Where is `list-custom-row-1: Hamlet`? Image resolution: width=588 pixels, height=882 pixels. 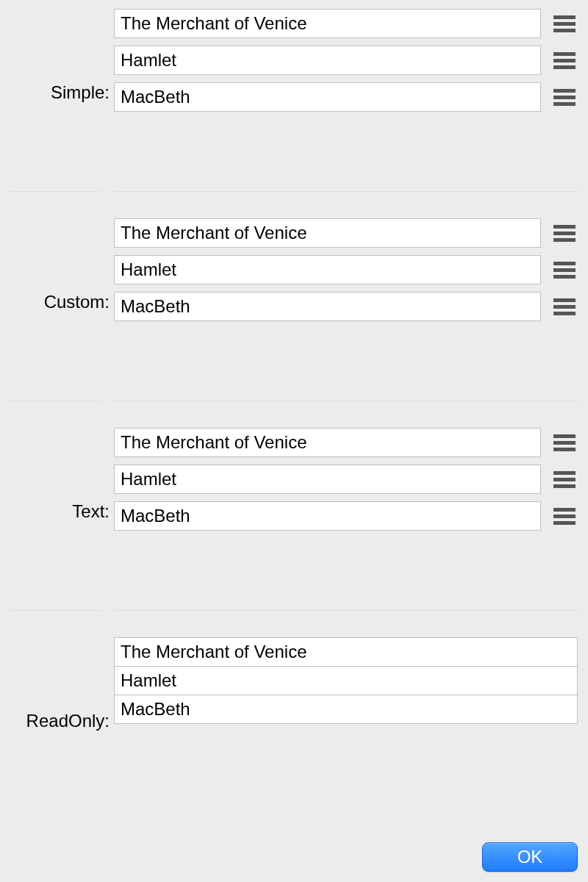 list-custom-row-1: Hamlet is located at coordinates (345, 270).